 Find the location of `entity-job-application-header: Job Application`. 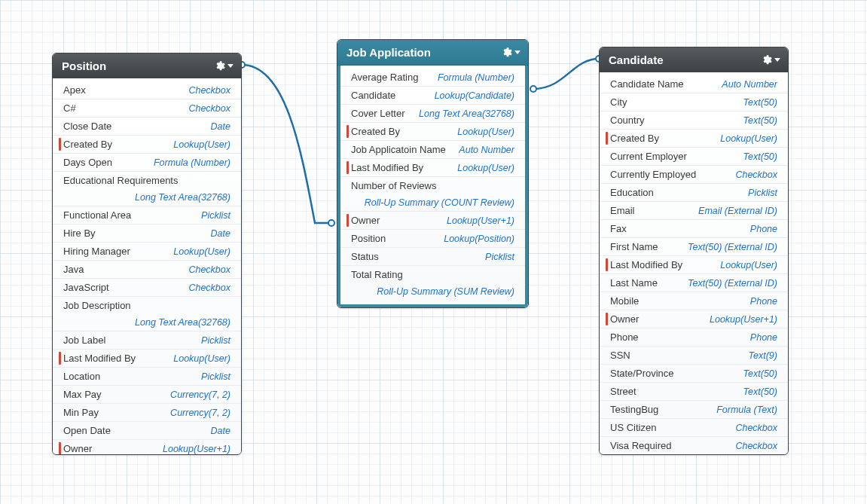

entity-job-application-header: Job Application is located at coordinates (432, 53).